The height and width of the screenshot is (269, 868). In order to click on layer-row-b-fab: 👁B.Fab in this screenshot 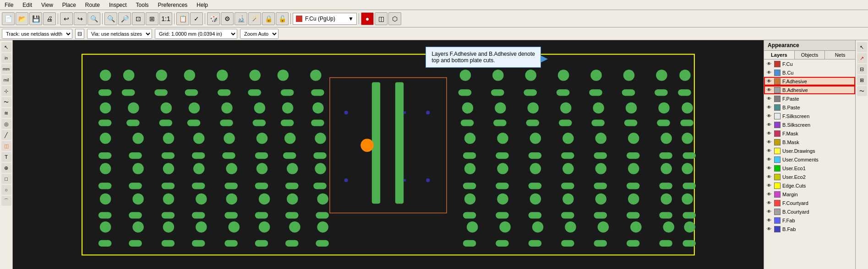, I will do `click(810, 229)`.